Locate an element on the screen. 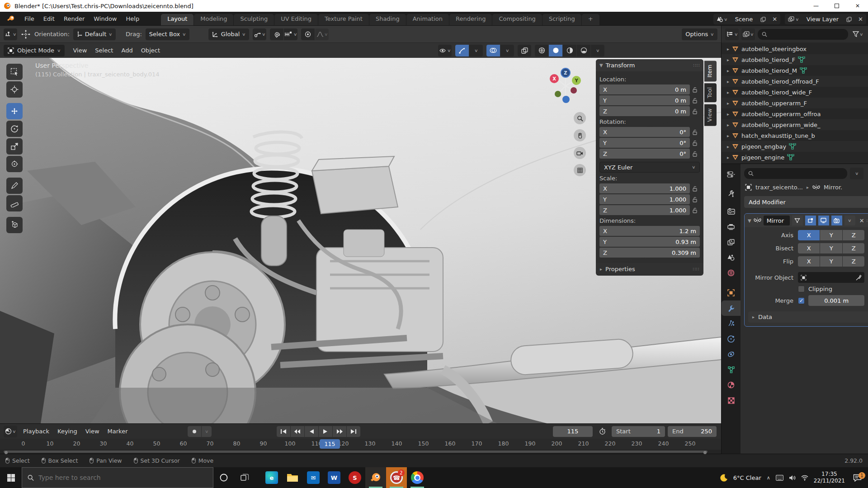 This screenshot has width=868, height=488. show-overlays-button is located at coordinates (493, 51).